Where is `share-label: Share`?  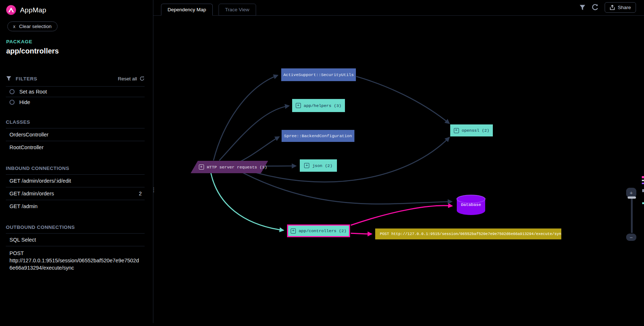 share-label: Share is located at coordinates (624, 7).